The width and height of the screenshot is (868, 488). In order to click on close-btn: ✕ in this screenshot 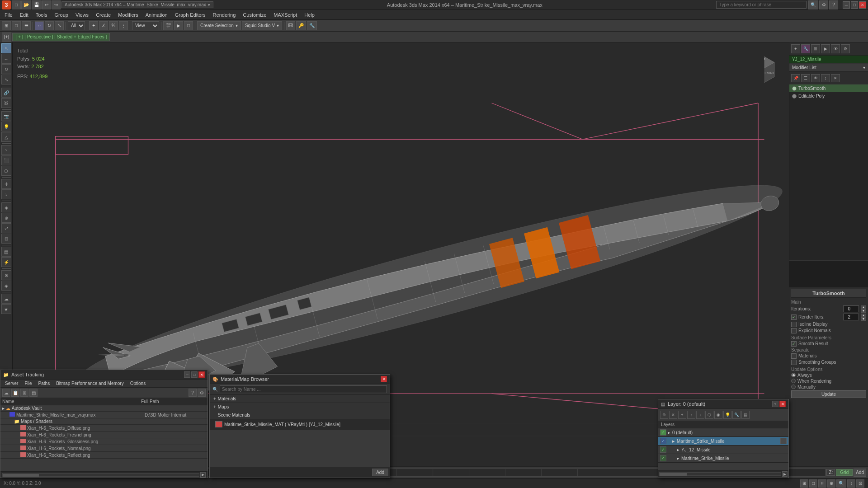, I will do `click(863, 5)`.